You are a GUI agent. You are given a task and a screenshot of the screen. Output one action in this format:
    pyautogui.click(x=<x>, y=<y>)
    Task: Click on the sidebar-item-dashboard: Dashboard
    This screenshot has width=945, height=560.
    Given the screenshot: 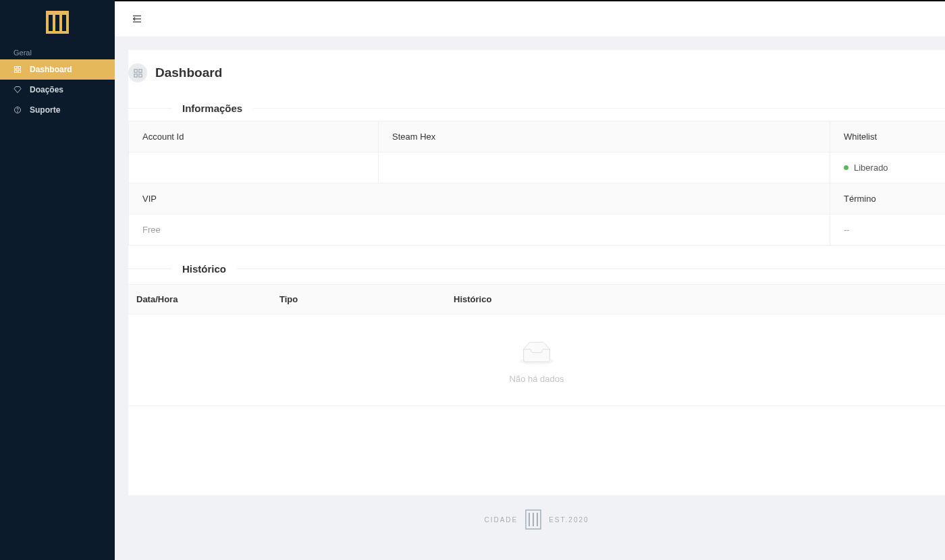 What is the action you would take?
    pyautogui.click(x=57, y=69)
    